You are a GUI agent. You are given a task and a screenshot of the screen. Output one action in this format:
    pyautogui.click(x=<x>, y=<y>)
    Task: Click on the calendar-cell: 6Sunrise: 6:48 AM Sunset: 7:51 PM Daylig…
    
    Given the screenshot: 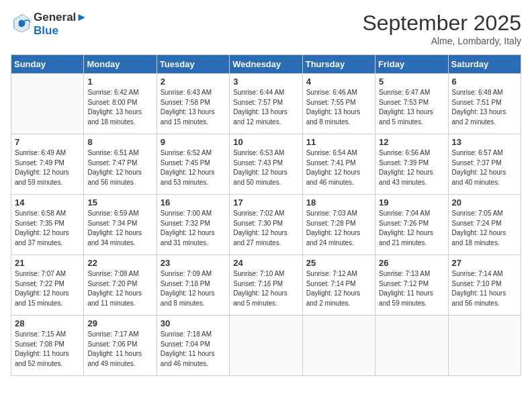 What is the action you would take?
    pyautogui.click(x=484, y=104)
    